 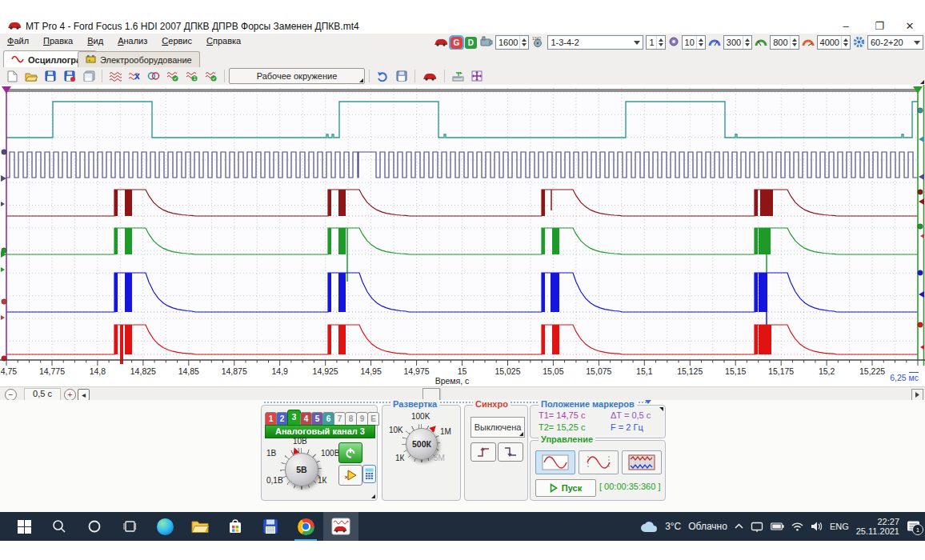 What do you see at coordinates (370, 474) in the screenshot?
I see `calculator-button` at bounding box center [370, 474].